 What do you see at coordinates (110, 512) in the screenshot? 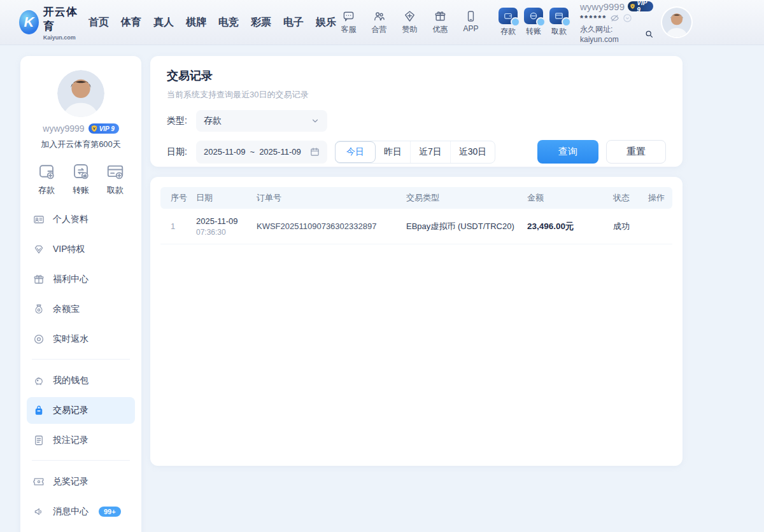
I see `message-count-badge: 99+` at bounding box center [110, 512].